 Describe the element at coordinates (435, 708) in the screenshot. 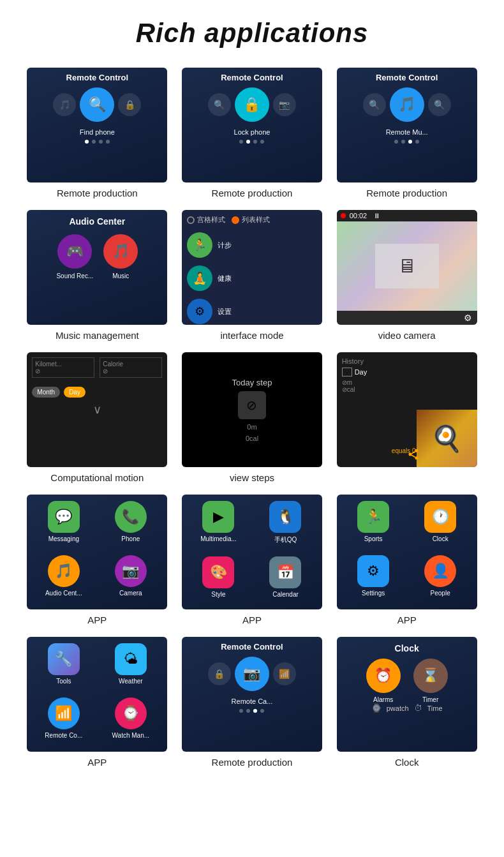

I see `clock-time-label: Time` at that location.